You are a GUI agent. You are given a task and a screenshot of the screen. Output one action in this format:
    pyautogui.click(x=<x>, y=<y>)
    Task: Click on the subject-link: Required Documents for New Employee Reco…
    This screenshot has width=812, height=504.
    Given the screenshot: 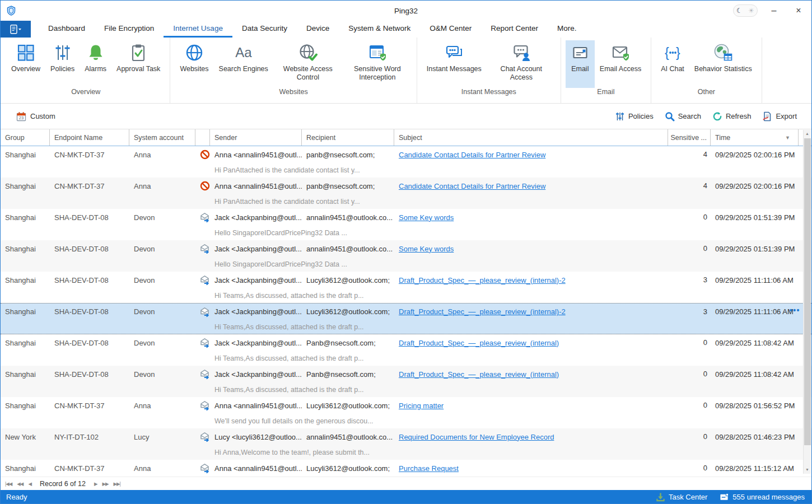 What is the action you would take?
    pyautogui.click(x=476, y=437)
    